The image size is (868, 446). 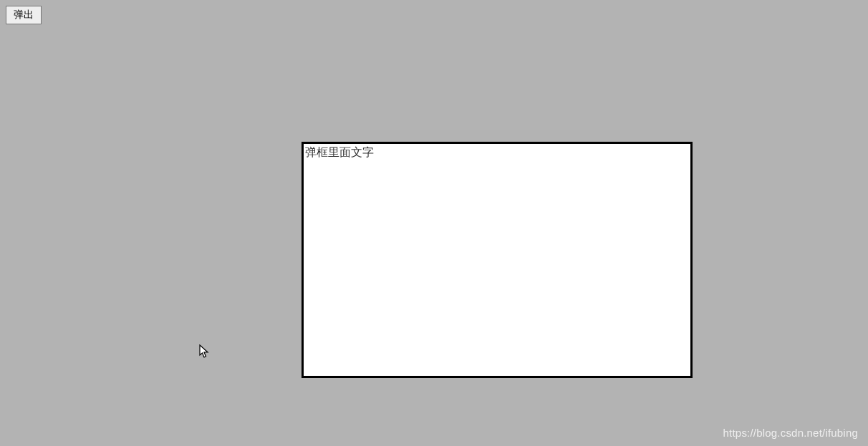 What do you see at coordinates (24, 15) in the screenshot?
I see `popup-button: 弹出` at bounding box center [24, 15].